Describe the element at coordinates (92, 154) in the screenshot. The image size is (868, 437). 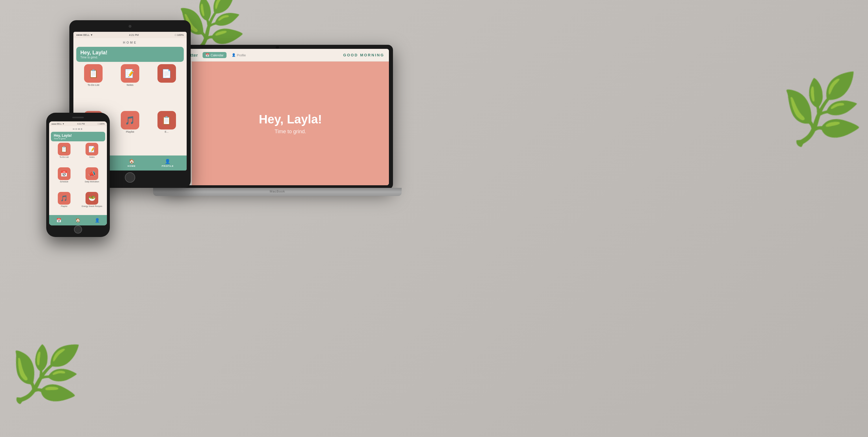
I see `iphone-app-notes: 📝 Notes` at that location.